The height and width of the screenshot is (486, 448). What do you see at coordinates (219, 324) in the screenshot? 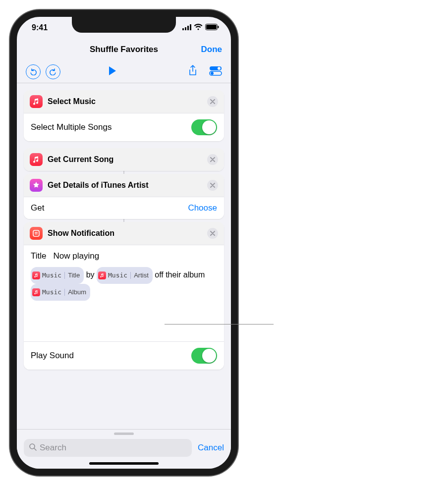
I see `callout-line` at bounding box center [219, 324].